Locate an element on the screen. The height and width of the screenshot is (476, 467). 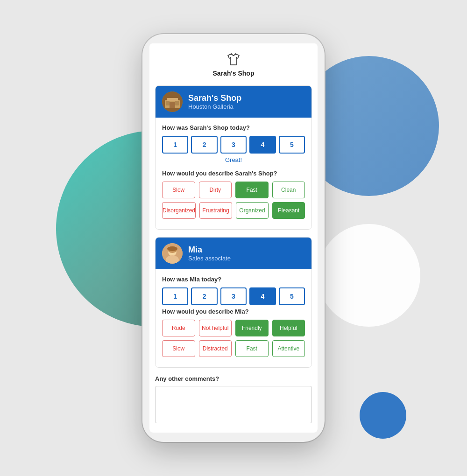
shop-tag-organized: Organized is located at coordinates (252, 210).